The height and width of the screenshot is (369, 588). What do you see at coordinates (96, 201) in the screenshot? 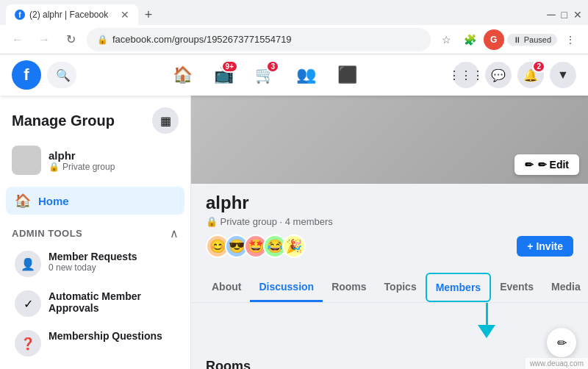
I see `sidebar-item-home: 🏠 Home` at bounding box center [96, 201].